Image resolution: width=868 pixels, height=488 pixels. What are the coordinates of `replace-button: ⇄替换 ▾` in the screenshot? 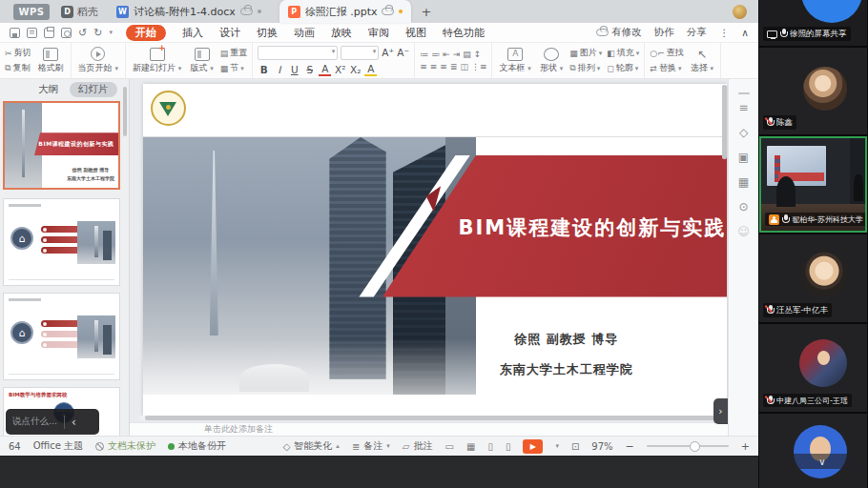 It's located at (666, 69).